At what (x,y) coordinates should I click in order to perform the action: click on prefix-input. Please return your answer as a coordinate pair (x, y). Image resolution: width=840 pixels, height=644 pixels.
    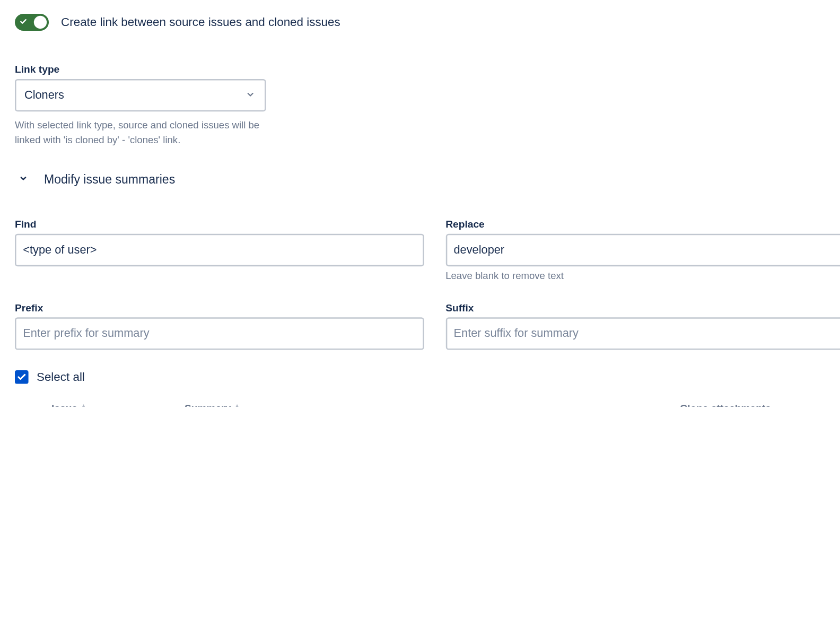
    Looking at the image, I should click on (220, 333).